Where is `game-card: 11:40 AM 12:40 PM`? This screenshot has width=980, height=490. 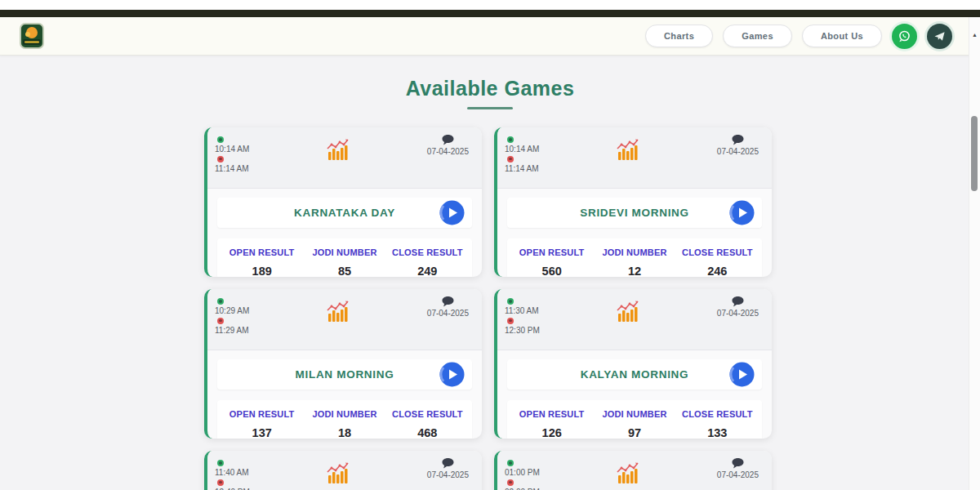
game-card: 11:40 AM 12:40 PM is located at coordinates (343, 470).